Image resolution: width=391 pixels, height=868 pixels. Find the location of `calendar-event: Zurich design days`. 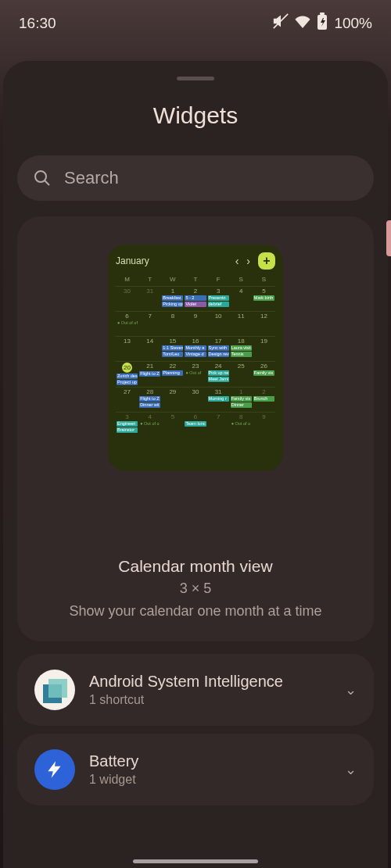

calendar-event: Zurich design days is located at coordinates (127, 377).